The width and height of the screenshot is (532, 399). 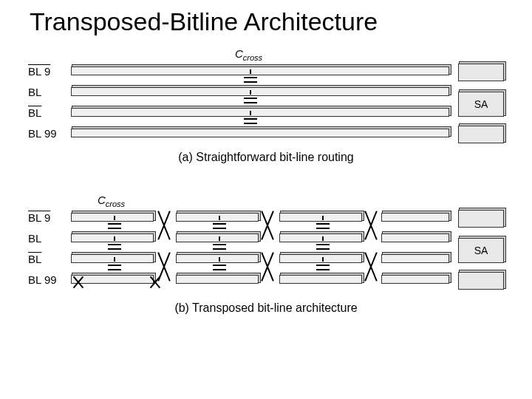 I want to click on label-bl9bar-b: BL 9, so click(x=47, y=217).